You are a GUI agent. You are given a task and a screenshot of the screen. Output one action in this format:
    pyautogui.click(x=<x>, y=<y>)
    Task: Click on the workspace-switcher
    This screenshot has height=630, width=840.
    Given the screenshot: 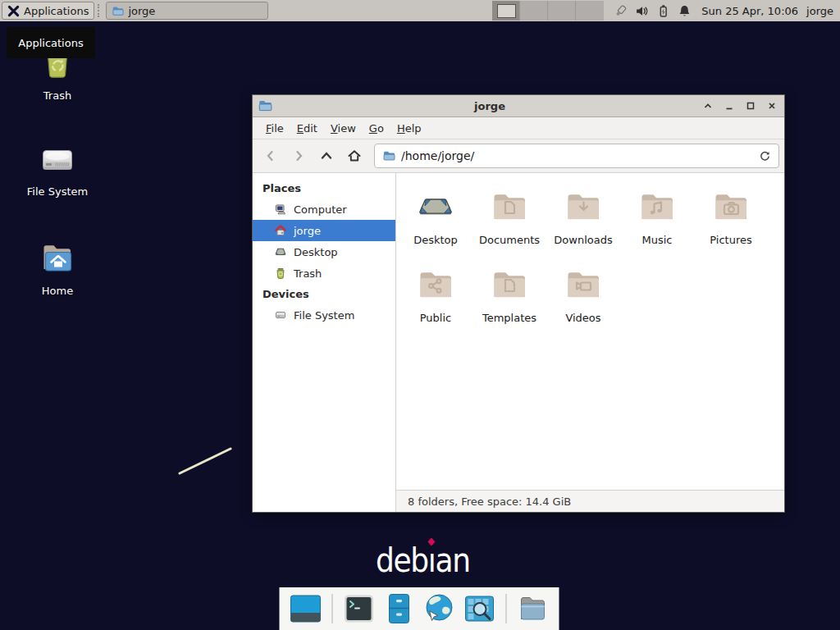 What is the action you would take?
    pyautogui.click(x=548, y=11)
    